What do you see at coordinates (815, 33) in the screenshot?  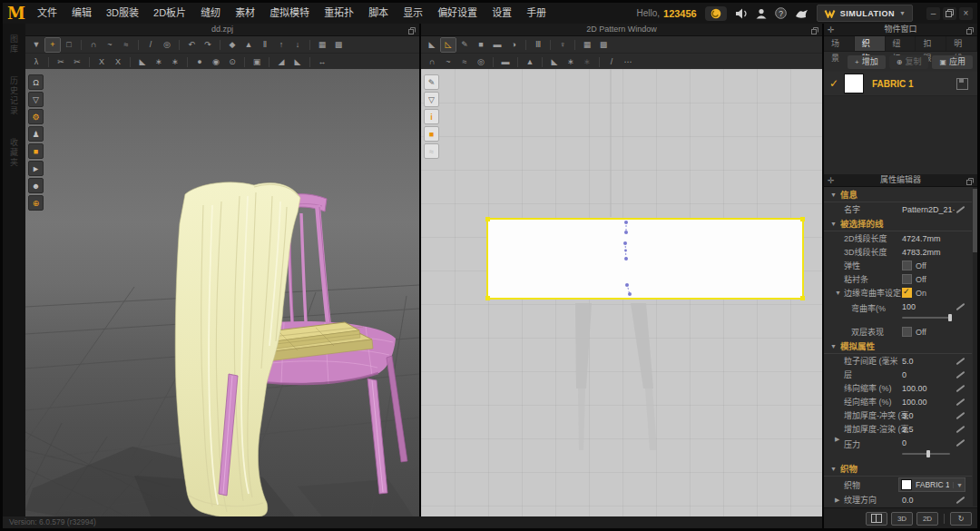 I see `popout-icon` at bounding box center [815, 33].